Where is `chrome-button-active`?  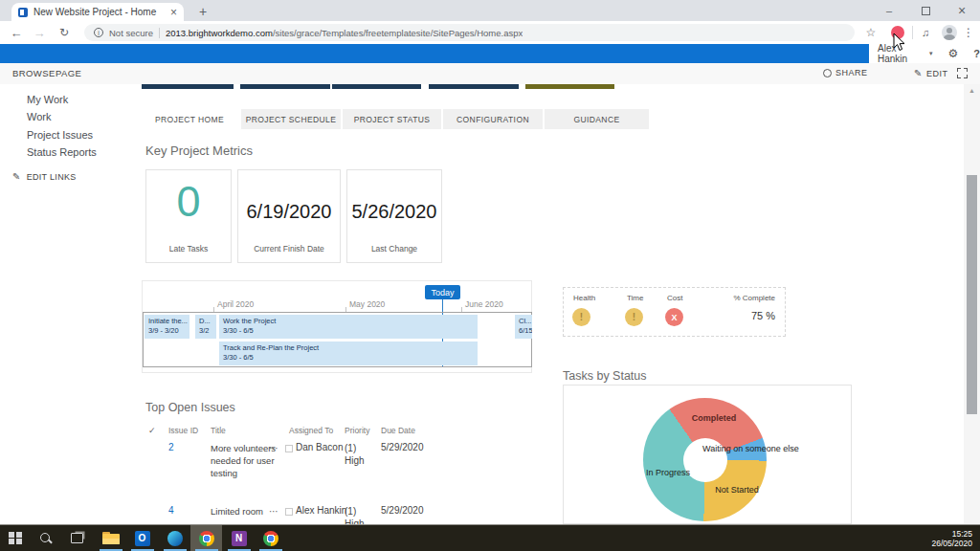 chrome-button-active is located at coordinates (207, 538).